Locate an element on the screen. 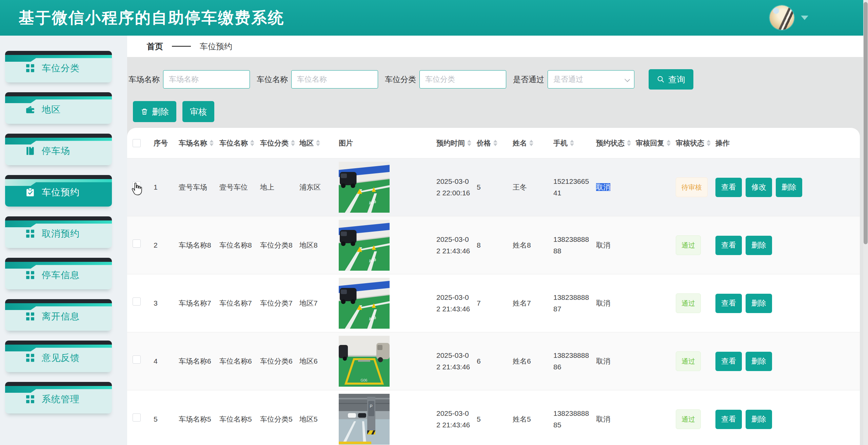 The width and height of the screenshot is (868, 445). lot-name-input is located at coordinates (206, 79).